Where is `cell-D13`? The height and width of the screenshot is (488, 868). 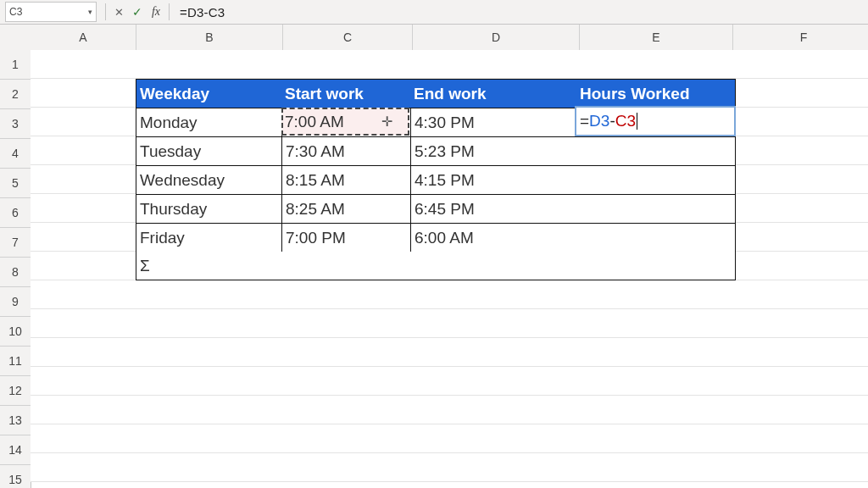
cell-D13 is located at coordinates (497, 410).